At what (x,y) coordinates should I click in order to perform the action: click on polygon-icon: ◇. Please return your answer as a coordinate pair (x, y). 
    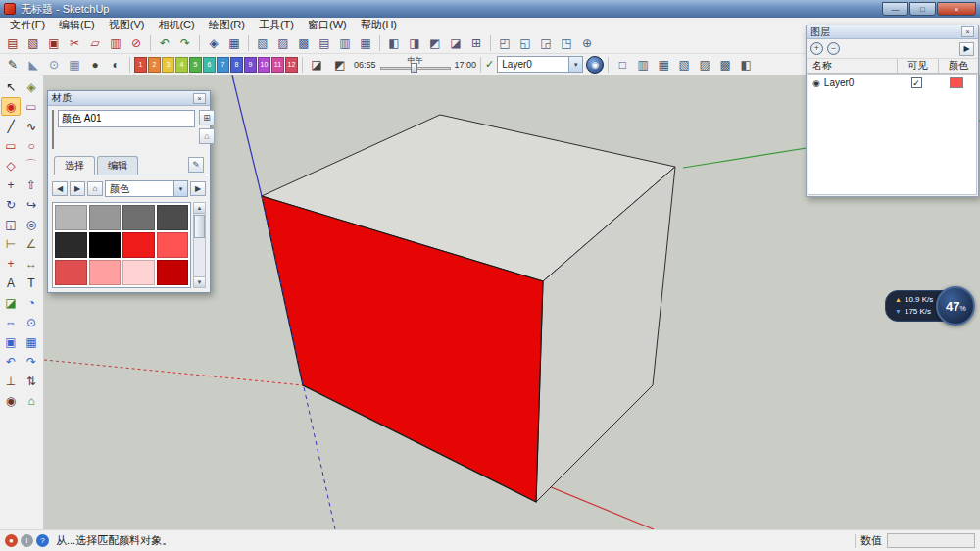
    Looking at the image, I should click on (11, 165).